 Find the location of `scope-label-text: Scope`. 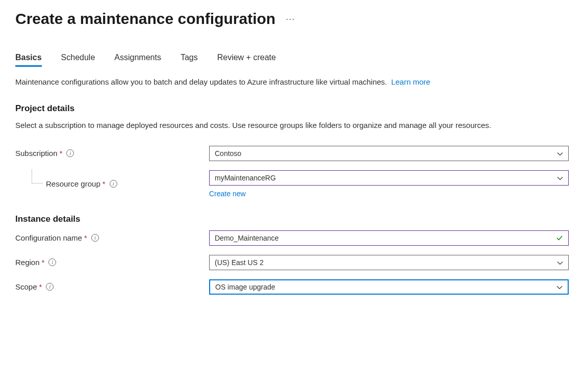

scope-label-text: Scope is located at coordinates (27, 286).